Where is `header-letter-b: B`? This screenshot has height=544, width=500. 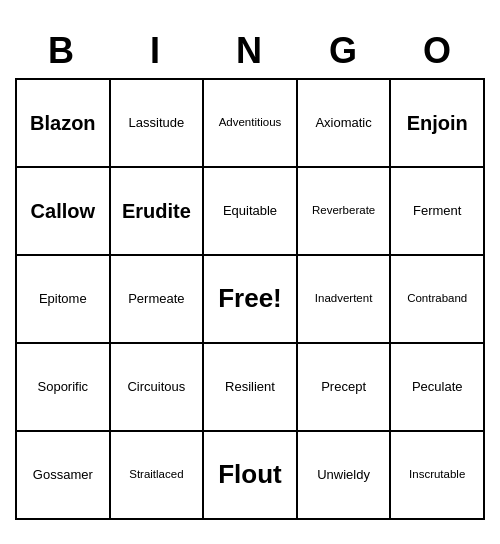 header-letter-b: B is located at coordinates (62, 51).